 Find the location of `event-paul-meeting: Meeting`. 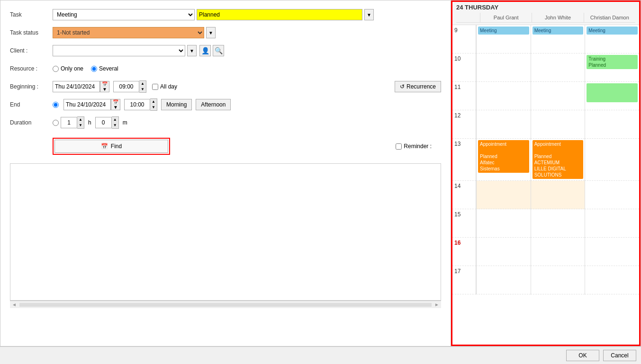

event-paul-meeting: Meeting is located at coordinates (504, 30).